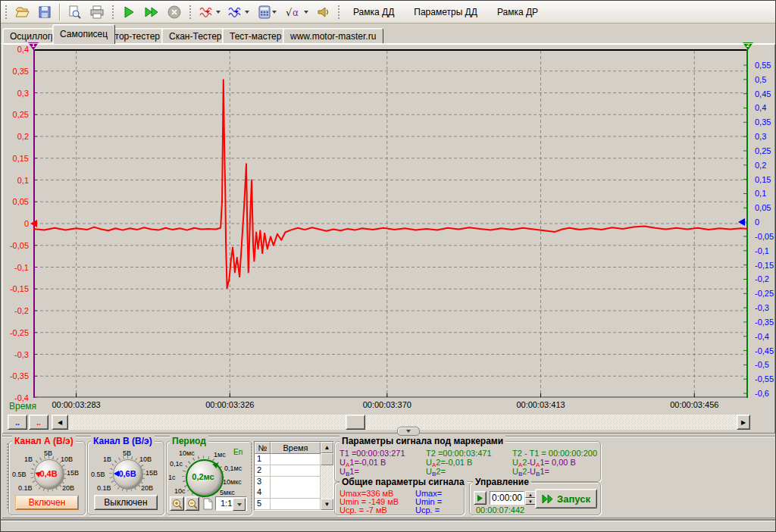 This screenshot has width=776, height=532. What do you see at coordinates (530, 494) in the screenshot?
I see `time-spin-up-button: ▲` at bounding box center [530, 494].